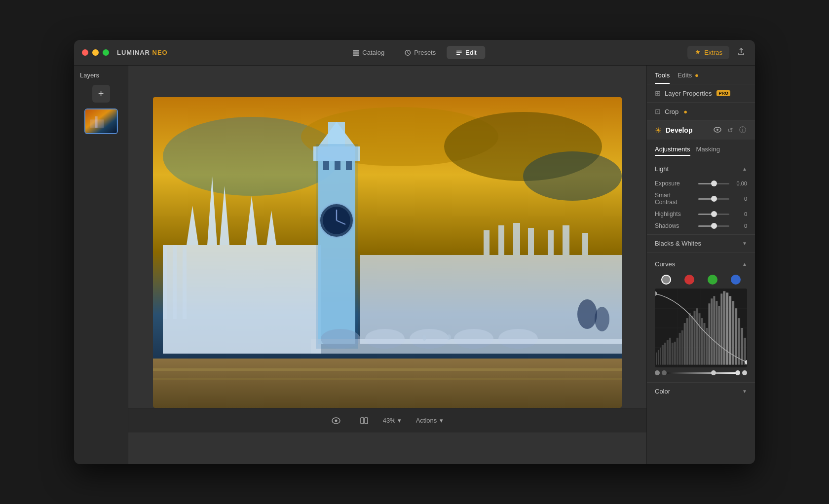  I want to click on exposure-slider-row: Exposure 0.00, so click(701, 183).